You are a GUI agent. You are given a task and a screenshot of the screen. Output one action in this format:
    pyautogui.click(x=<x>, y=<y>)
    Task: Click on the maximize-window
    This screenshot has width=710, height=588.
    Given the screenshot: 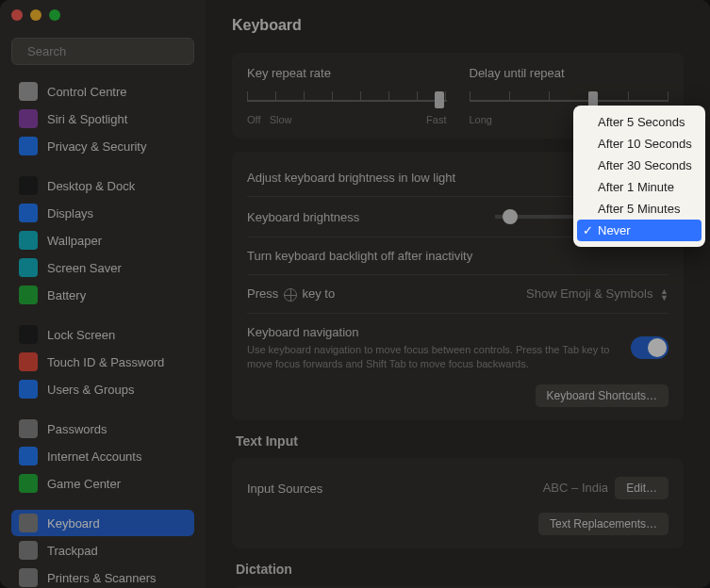 What is the action you would take?
    pyautogui.click(x=55, y=15)
    